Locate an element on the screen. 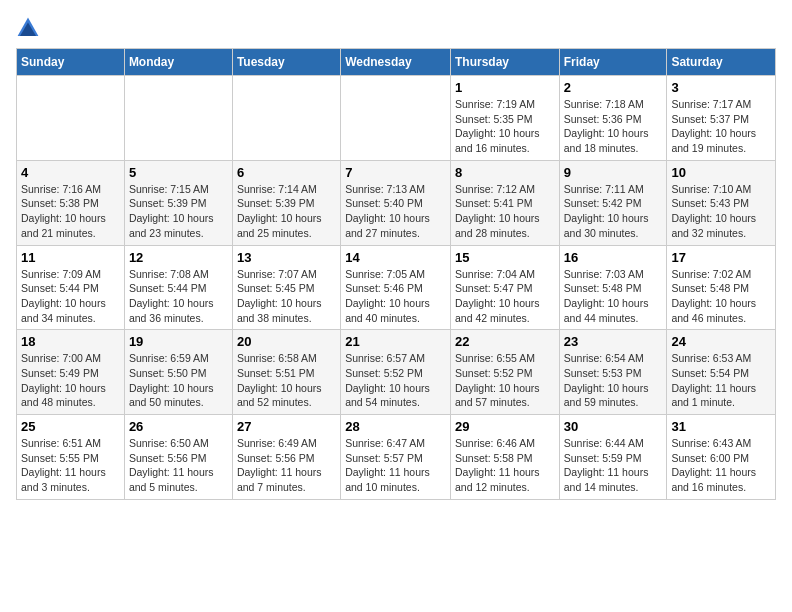 The width and height of the screenshot is (792, 612). day-number: 4 is located at coordinates (70, 172).